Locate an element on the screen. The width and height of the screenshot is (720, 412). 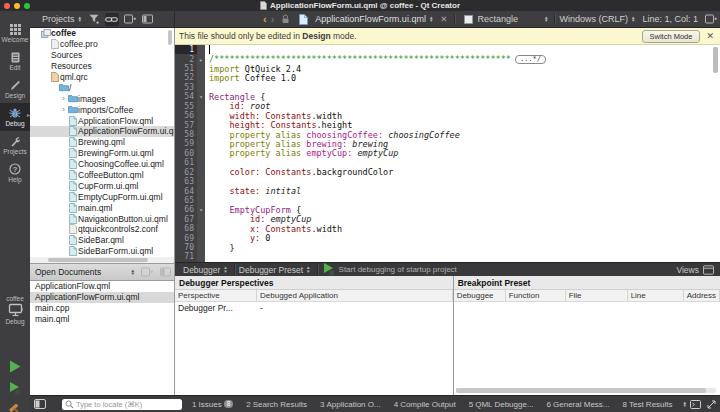
console-icon is located at coordinates (696, 404).